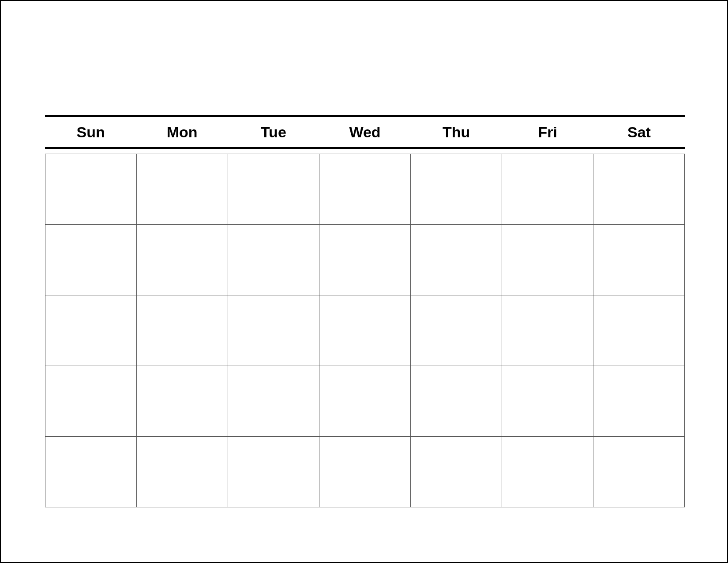 This screenshot has width=728, height=563. Describe the element at coordinates (182, 132) in the screenshot. I see `day-header-mon: Mon` at that location.